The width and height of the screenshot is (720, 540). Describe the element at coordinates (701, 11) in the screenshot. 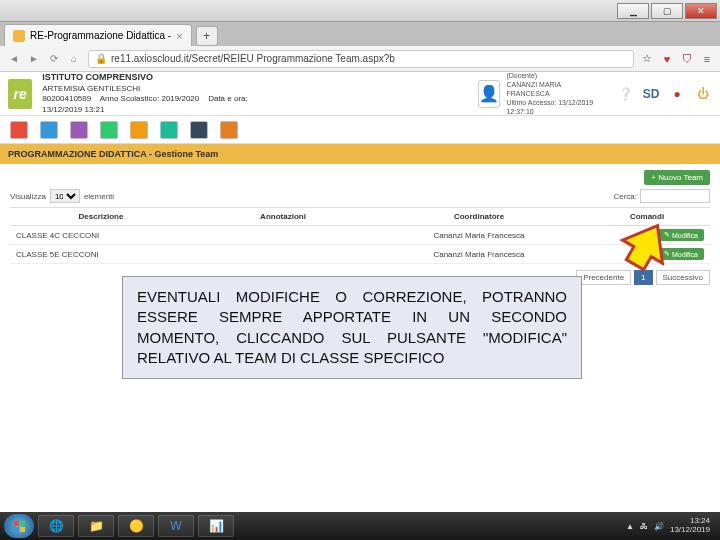

I see `close-button: ✕` at that location.